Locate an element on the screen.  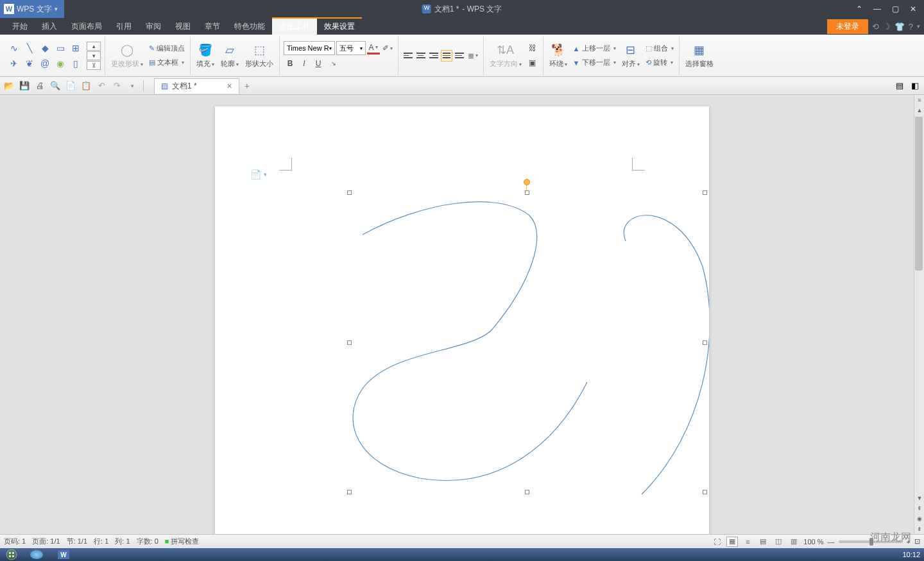
change-shape-button: ◯ 更改形状 is located at coordinates (127, 55).